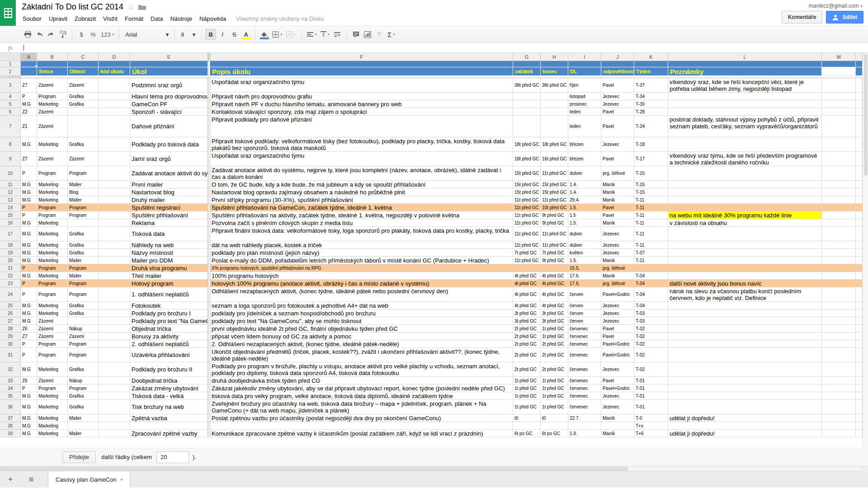  What do you see at coordinates (169, 85) in the screenshot?
I see `cell-E3: Podzimní sraz orgů` at bounding box center [169, 85].